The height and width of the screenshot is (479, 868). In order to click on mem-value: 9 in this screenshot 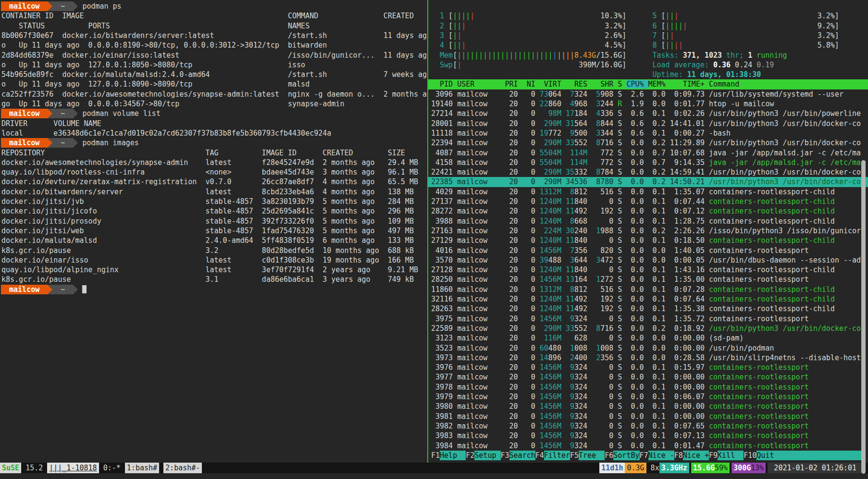, I will do `click(570, 397)`.